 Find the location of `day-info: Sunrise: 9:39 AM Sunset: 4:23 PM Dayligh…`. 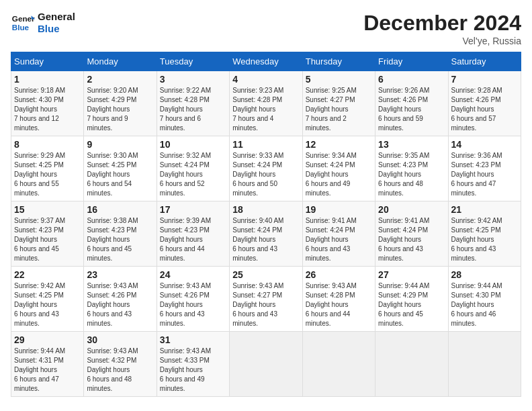

day-info: Sunrise: 9:39 AM Sunset: 4:23 PM Dayligh… is located at coordinates (193, 240).